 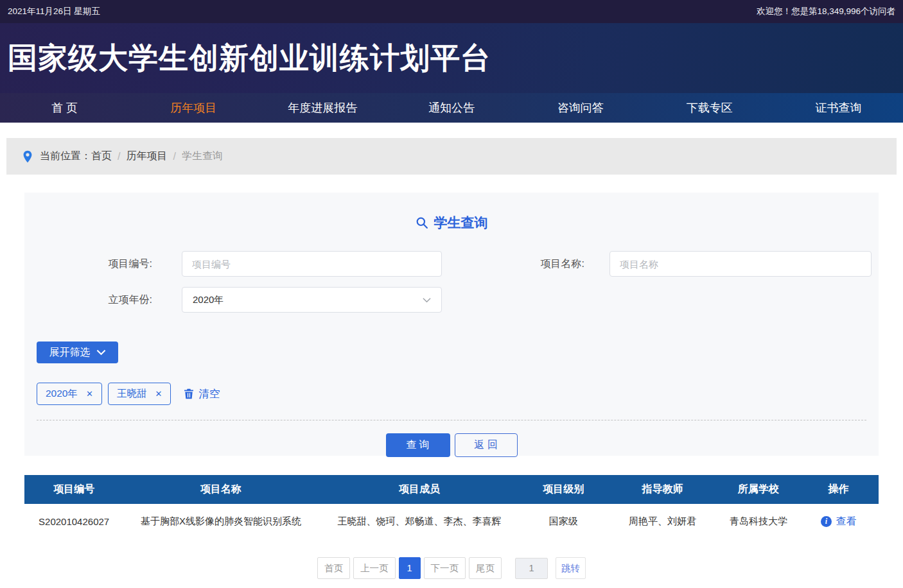 I want to click on form-row-2: 立项年份: 2020年, so click(x=452, y=300).